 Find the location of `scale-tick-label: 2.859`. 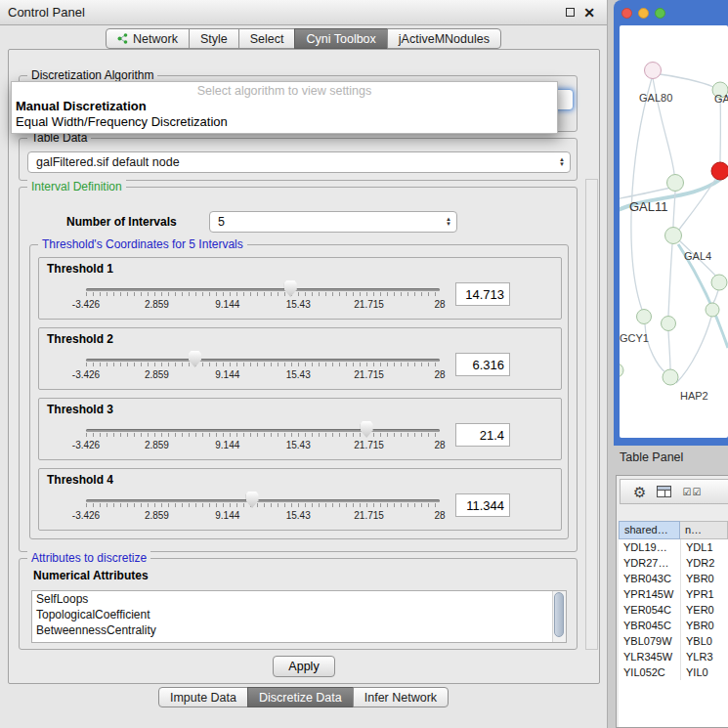

scale-tick-label: 2.859 is located at coordinates (156, 305).